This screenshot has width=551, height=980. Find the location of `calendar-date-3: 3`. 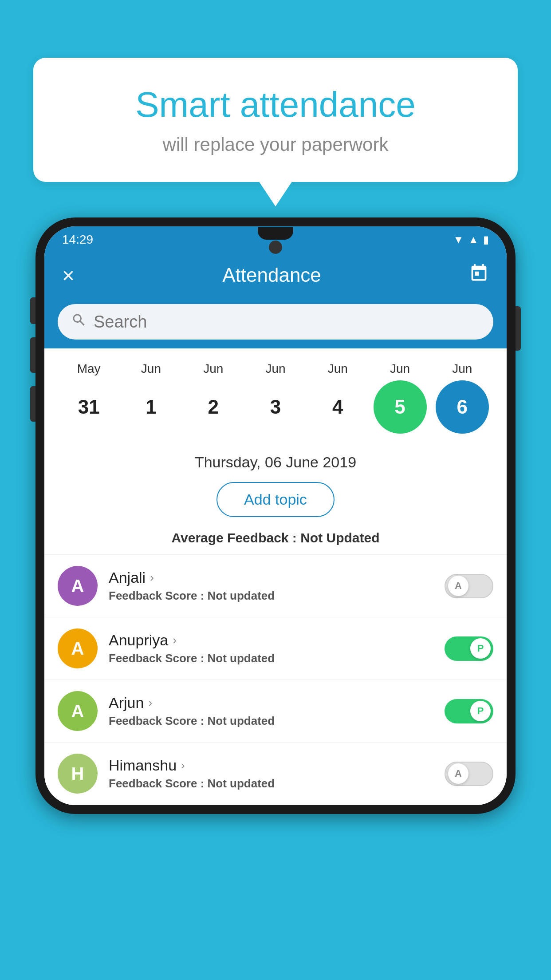

calendar-date-3: 3 is located at coordinates (276, 407).